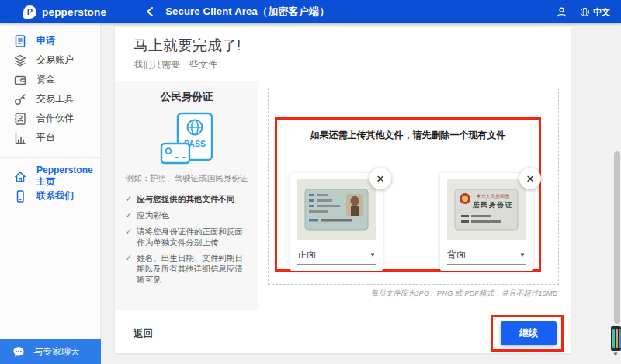 This screenshot has height=364, width=621. What do you see at coordinates (617, 237) in the screenshot?
I see `scrollbar-thumb` at bounding box center [617, 237].